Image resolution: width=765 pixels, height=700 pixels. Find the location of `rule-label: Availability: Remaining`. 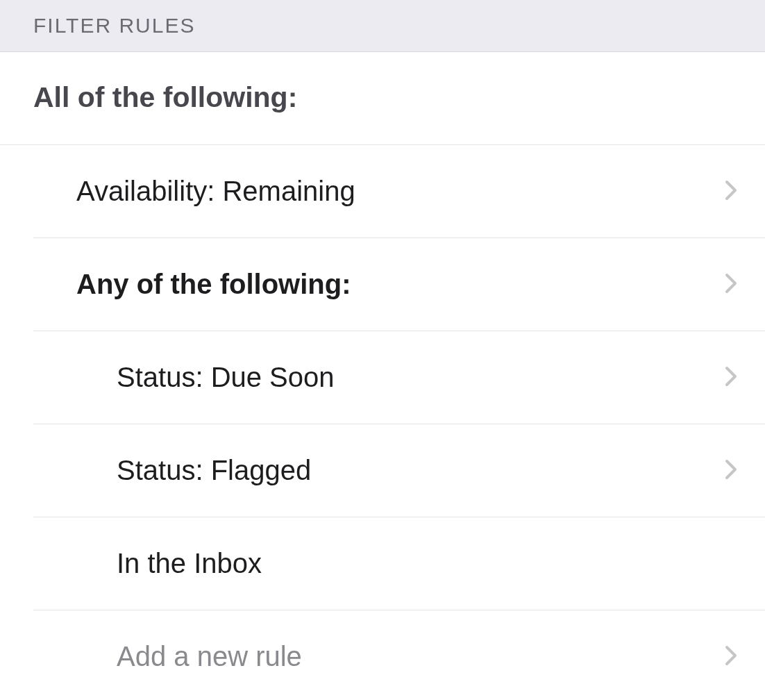

rule-label: Availability: Remaining is located at coordinates (216, 192).